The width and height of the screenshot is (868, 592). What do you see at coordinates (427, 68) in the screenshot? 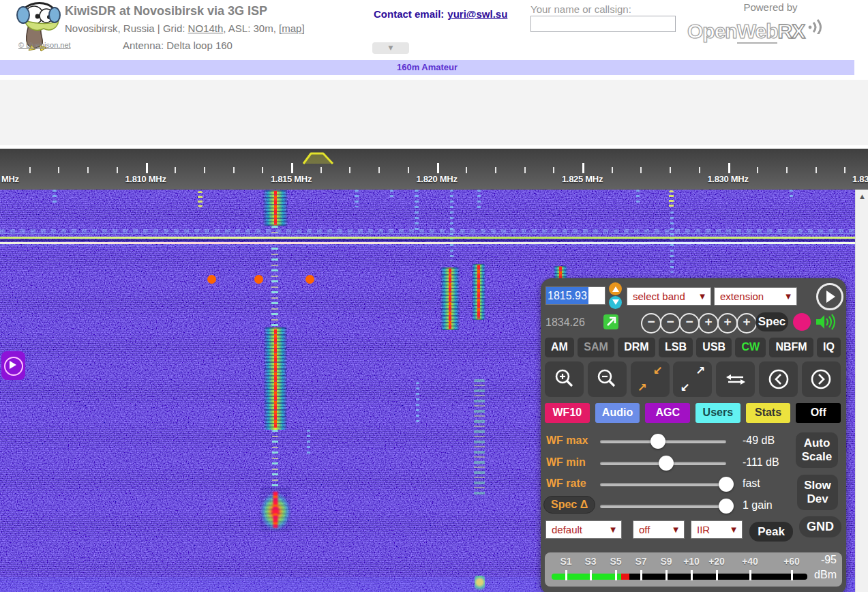
I see `band-bar: 160m Amateur` at bounding box center [427, 68].